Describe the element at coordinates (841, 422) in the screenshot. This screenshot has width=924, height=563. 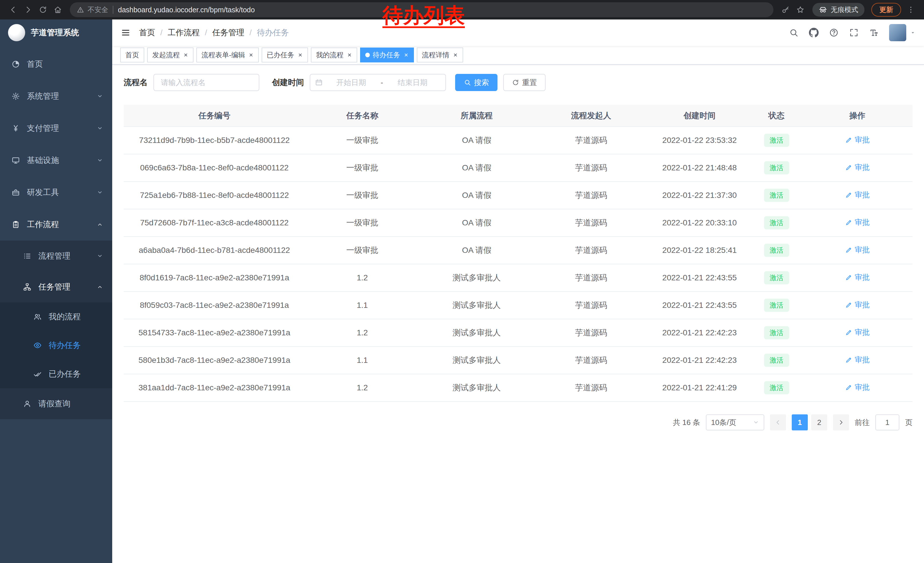
I see `next-page-button` at that location.